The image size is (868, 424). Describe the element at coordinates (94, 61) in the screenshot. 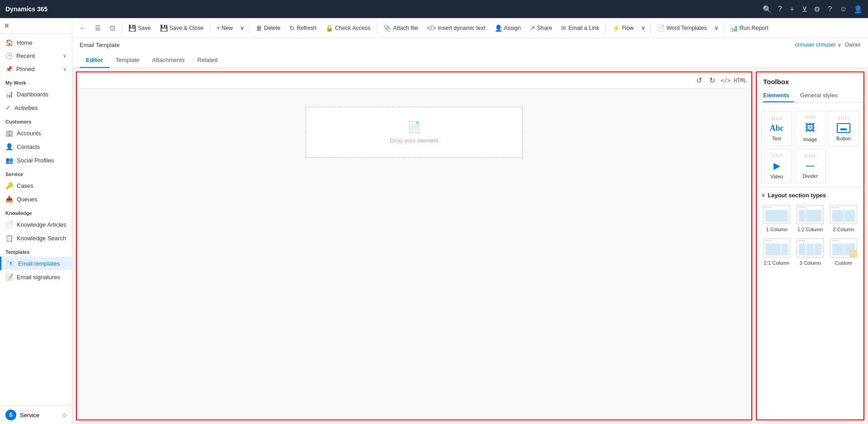

I see `tab-editor: Editor` at that location.